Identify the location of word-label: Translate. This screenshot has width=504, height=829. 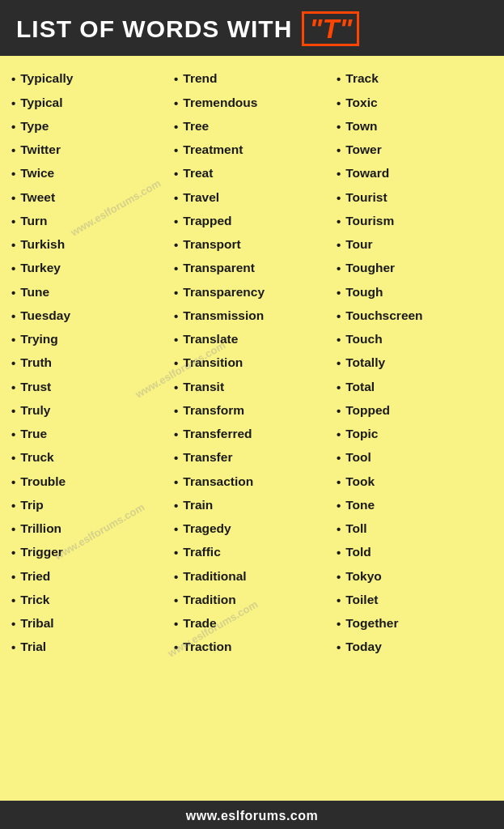
(210, 340).